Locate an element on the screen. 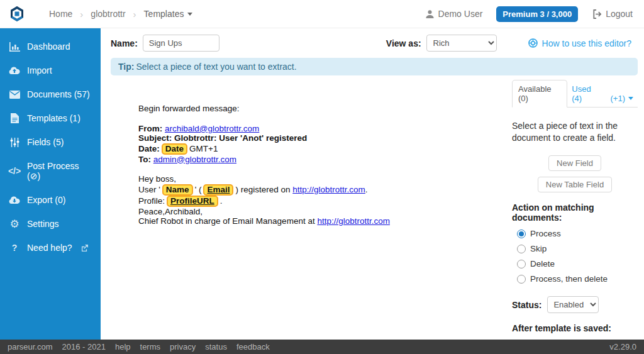  to-label: To: is located at coordinates (145, 160).